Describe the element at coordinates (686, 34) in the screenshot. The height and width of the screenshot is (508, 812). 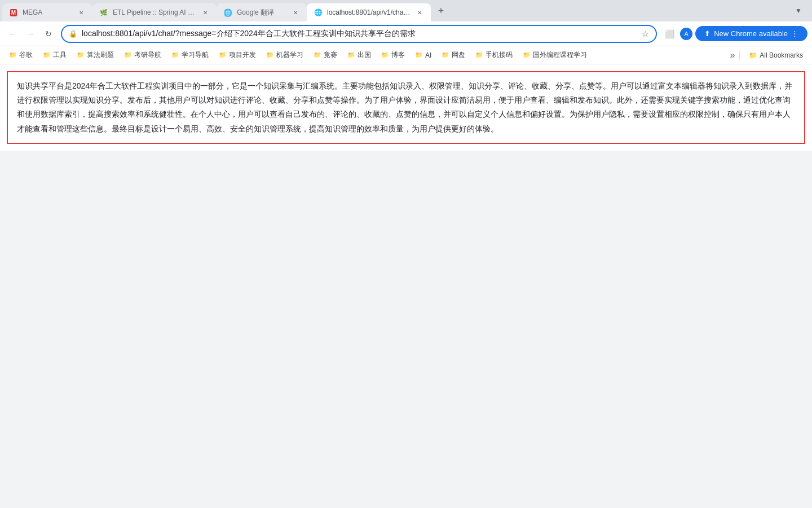
I see `profile-avatar: A` at that location.